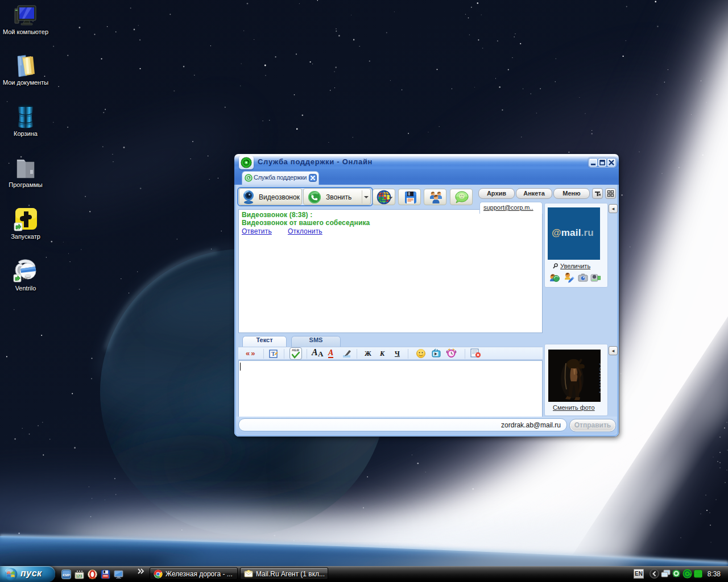 This screenshot has height=582, width=728. What do you see at coordinates (66, 575) in the screenshot?
I see `svg-text: KMP` at bounding box center [66, 575].